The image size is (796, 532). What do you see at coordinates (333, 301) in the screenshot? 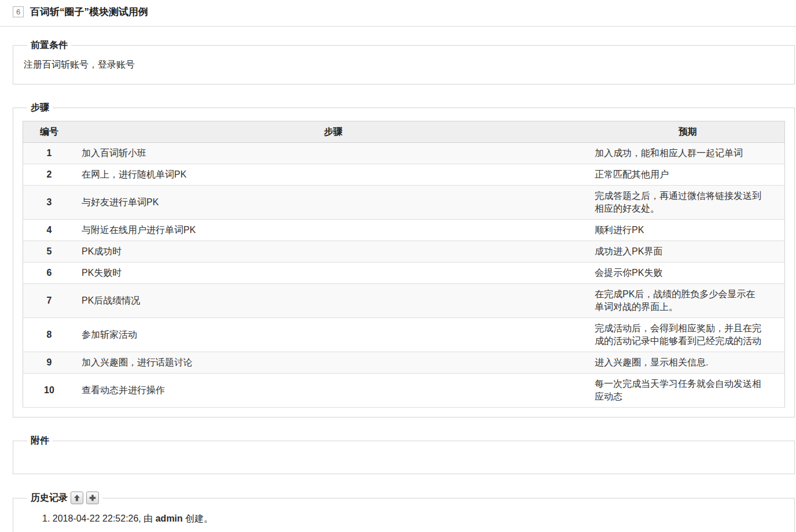
I see `step-action-cell: PK后战绩情况` at bounding box center [333, 301].